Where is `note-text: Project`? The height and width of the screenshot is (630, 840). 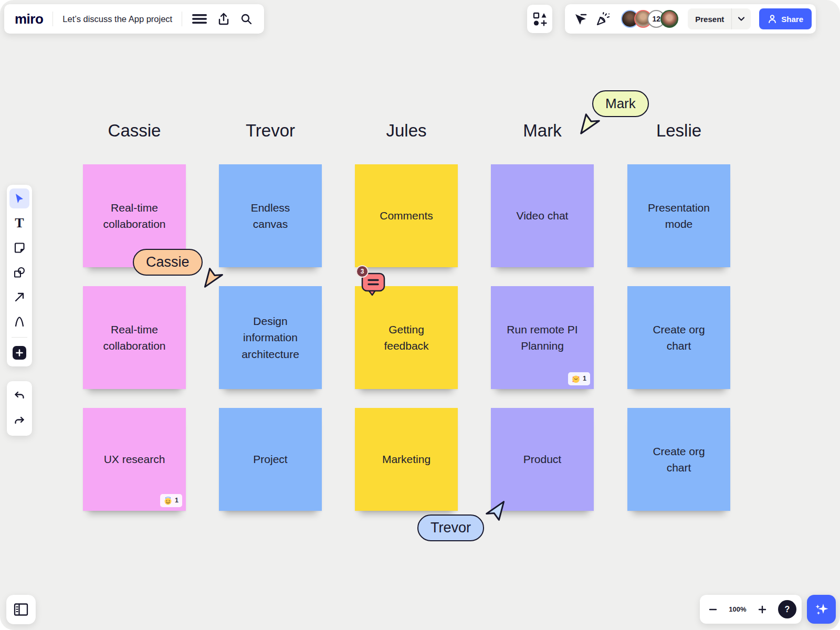 note-text: Project is located at coordinates (270, 459).